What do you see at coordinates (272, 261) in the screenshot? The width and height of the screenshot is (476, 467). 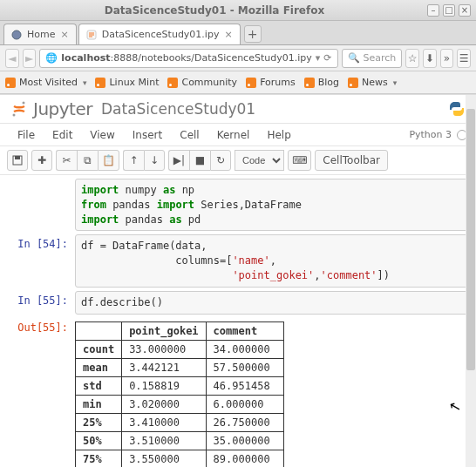 I see `code-input: df = DataFrame(data, columns=['name', 'p…` at bounding box center [272, 261].